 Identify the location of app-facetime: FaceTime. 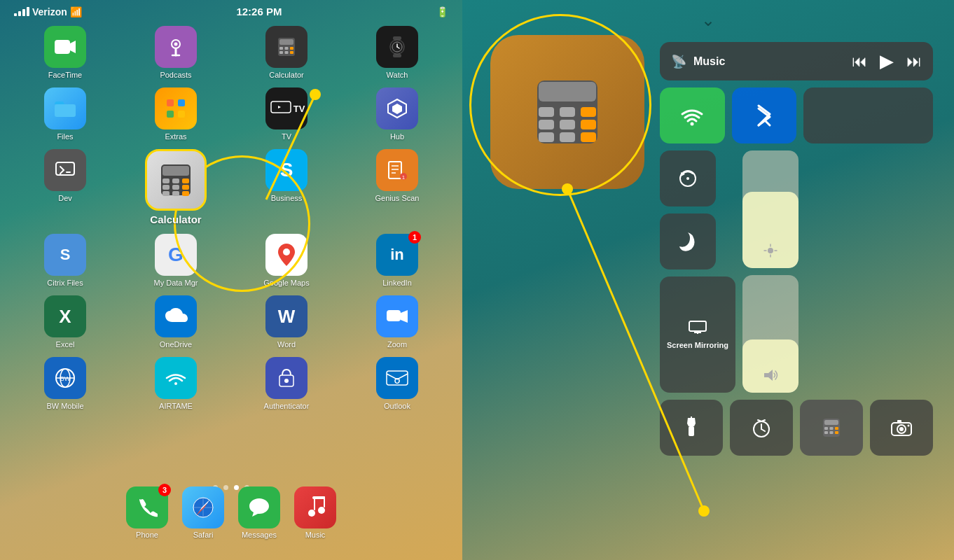
(65, 52).